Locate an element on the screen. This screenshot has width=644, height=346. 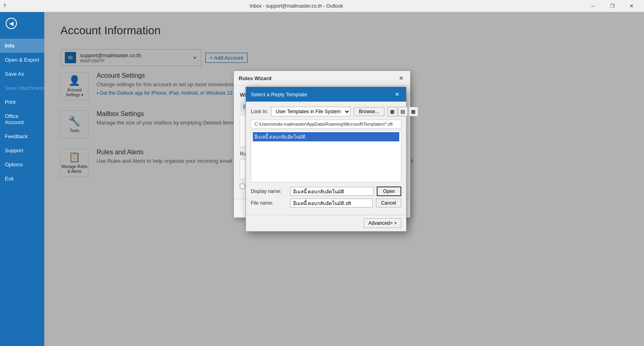
restore-button: ❐ is located at coordinates (612, 6).